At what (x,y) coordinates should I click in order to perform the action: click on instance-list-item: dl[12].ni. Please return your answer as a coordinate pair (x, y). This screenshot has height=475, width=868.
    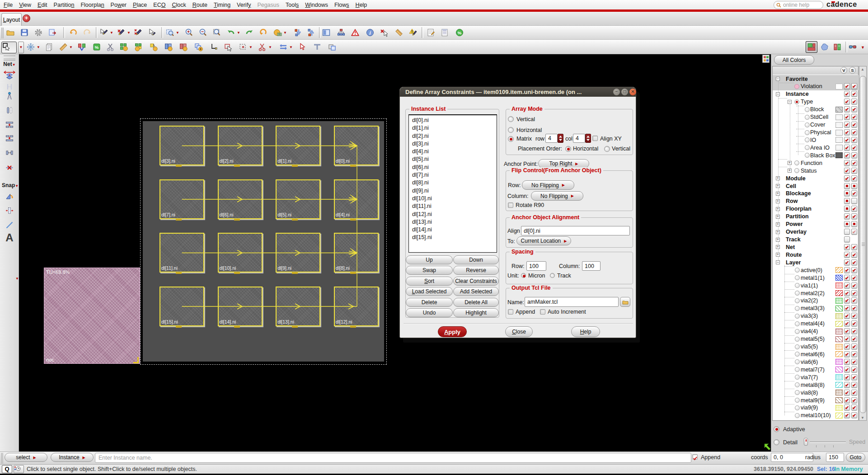
    Looking at the image, I should click on (455, 214).